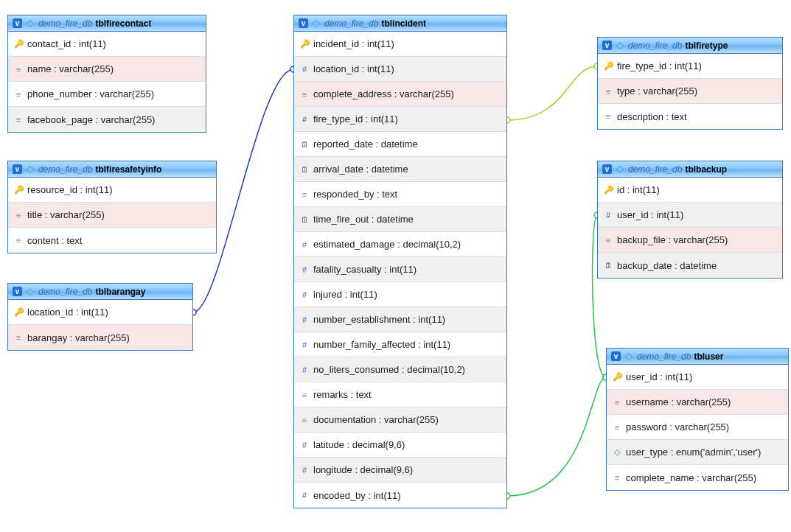 Image resolution: width=791 pixels, height=532 pixels. Describe the element at coordinates (400, 370) in the screenshot. I see `column-row: #no_liters_consumed : decimal(10,2)` at that location.